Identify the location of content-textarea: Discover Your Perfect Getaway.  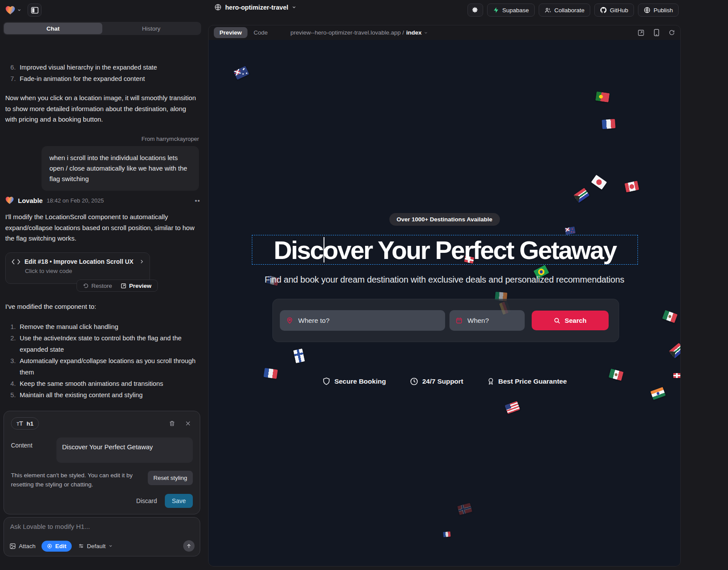
(125, 450).